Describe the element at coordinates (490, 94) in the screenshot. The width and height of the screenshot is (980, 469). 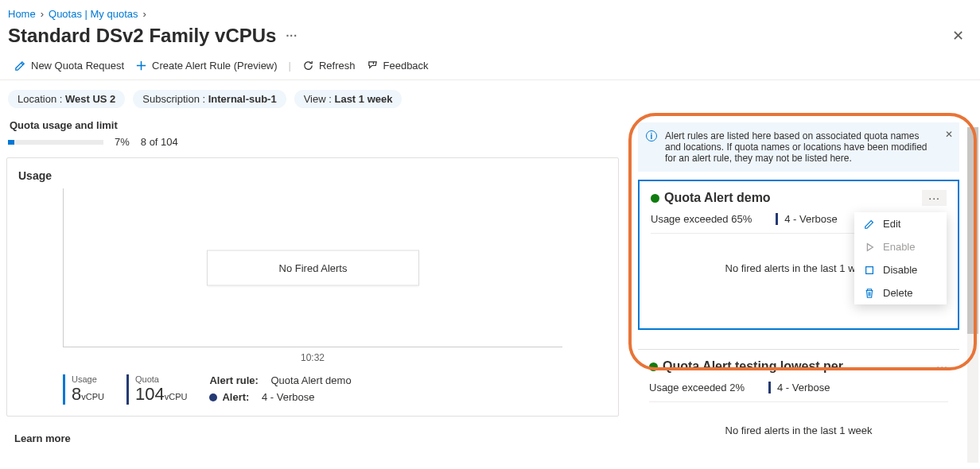
I see `filter-bar: Location : West US 2 Subscription : Inte…` at that location.